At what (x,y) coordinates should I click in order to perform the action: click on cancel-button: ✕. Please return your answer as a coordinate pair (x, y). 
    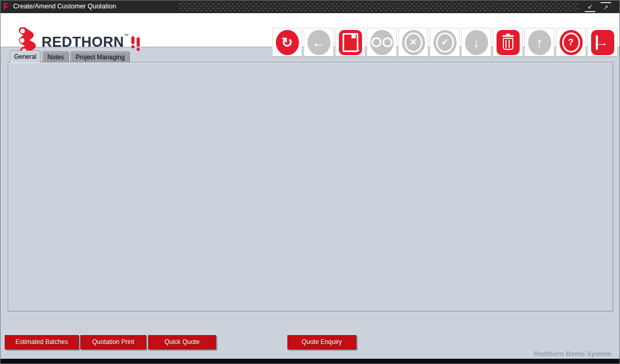
    Looking at the image, I should click on (413, 43).